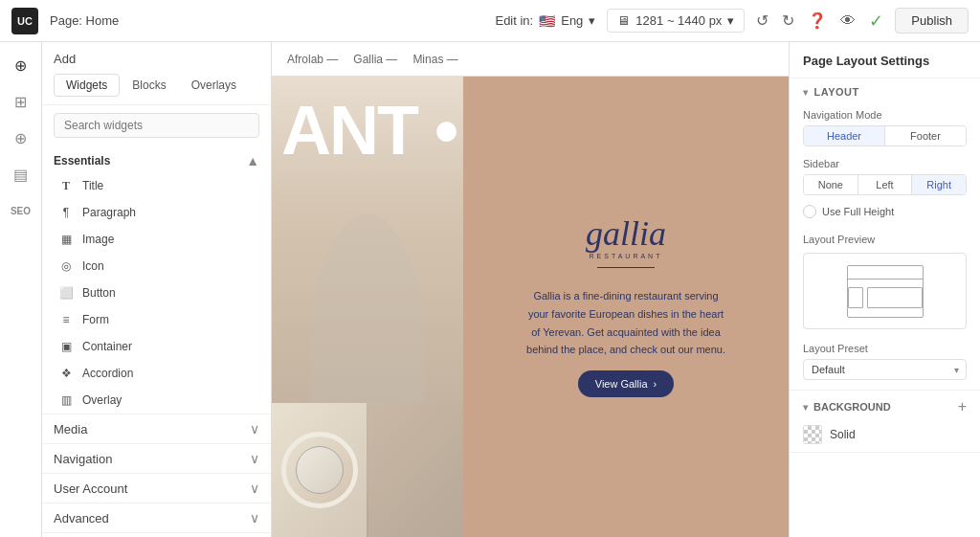 The height and width of the screenshot is (537, 980). What do you see at coordinates (884, 235) in the screenshot?
I see `layout-section: ▾ LAYOUT Navigation Mode Header Footer S…` at bounding box center [884, 235].